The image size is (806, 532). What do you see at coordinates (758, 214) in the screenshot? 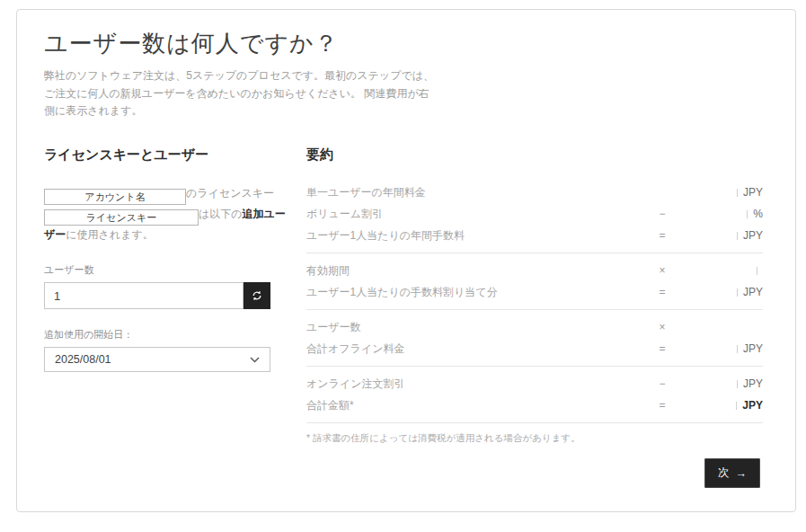
I see `row-unit: %` at bounding box center [758, 214].